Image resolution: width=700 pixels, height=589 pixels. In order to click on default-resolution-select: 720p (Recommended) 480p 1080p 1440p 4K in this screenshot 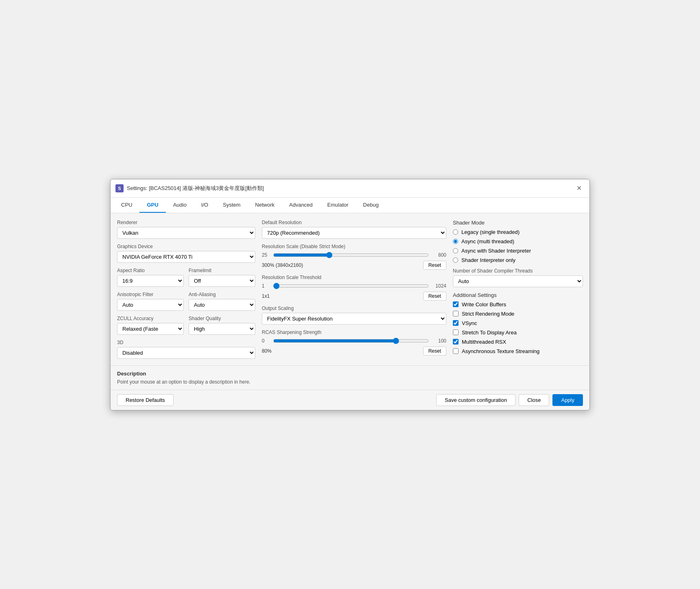, I will do `click(354, 233)`.